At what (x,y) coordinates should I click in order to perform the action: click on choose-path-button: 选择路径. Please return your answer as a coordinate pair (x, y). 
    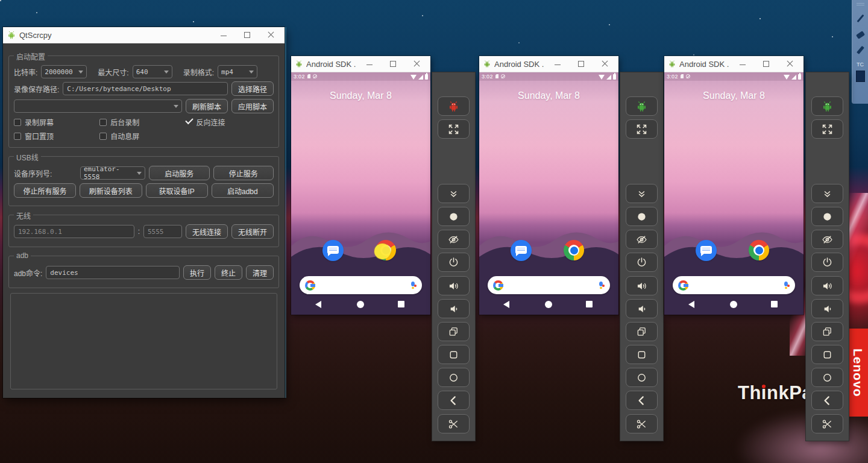
    Looking at the image, I should click on (253, 89).